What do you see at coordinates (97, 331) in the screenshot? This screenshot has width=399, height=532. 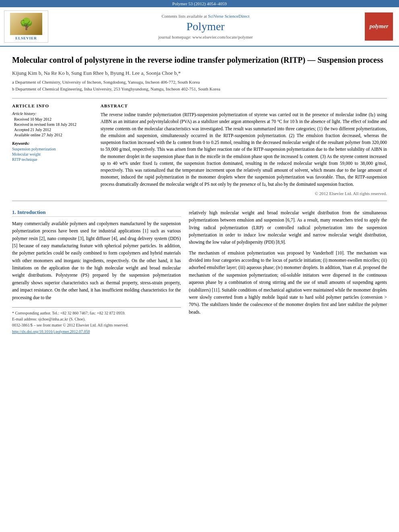 I see `doi-footnote: http://dx.doi.org/10.1016/j.polymer.2012…` at bounding box center [97, 331].